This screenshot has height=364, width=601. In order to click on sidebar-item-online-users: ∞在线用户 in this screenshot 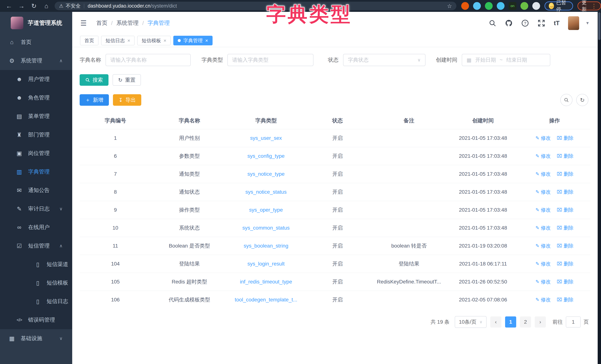, I will do `click(36, 227)`.